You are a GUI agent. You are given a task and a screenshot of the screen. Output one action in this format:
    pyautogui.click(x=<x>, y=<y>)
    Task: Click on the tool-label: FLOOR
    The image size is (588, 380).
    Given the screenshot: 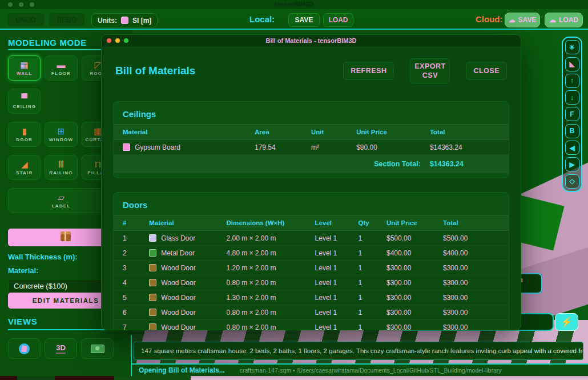 What is the action you would take?
    pyautogui.click(x=61, y=73)
    